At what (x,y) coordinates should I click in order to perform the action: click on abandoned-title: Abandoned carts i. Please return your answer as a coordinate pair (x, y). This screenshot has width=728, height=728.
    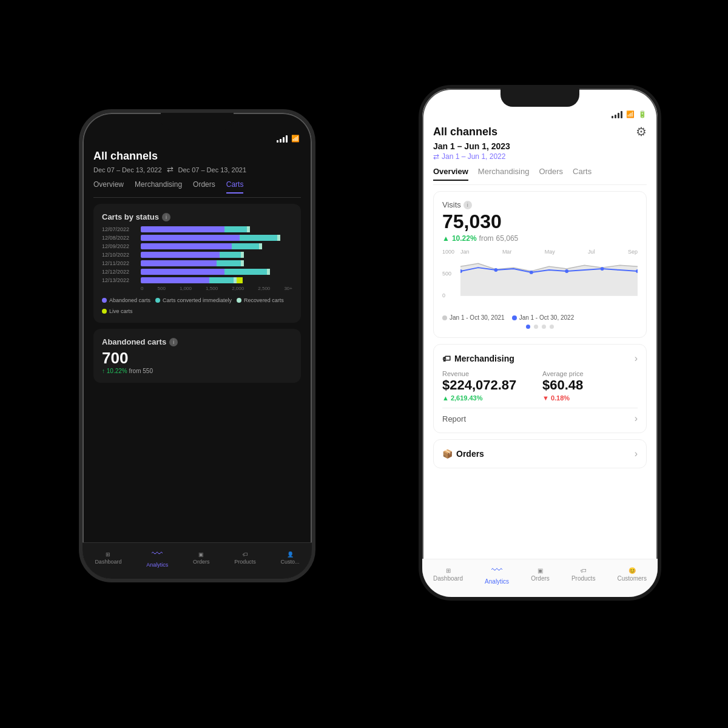
    Looking at the image, I should click on (197, 342).